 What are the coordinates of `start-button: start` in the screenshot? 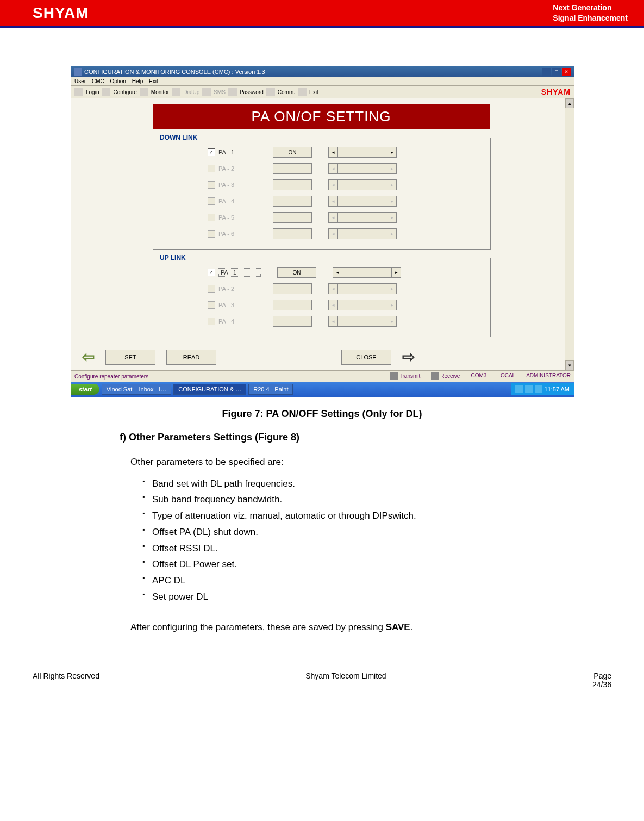 It's located at (85, 389).